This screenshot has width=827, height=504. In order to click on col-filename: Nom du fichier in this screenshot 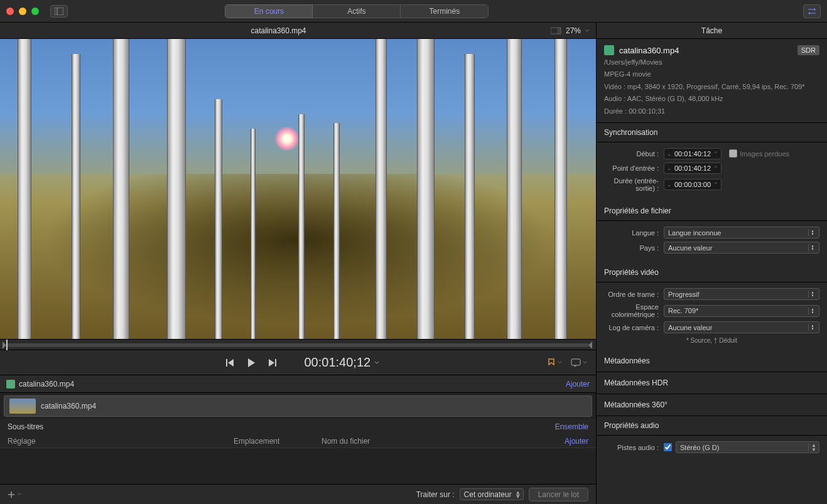, I will do `click(443, 441)`.